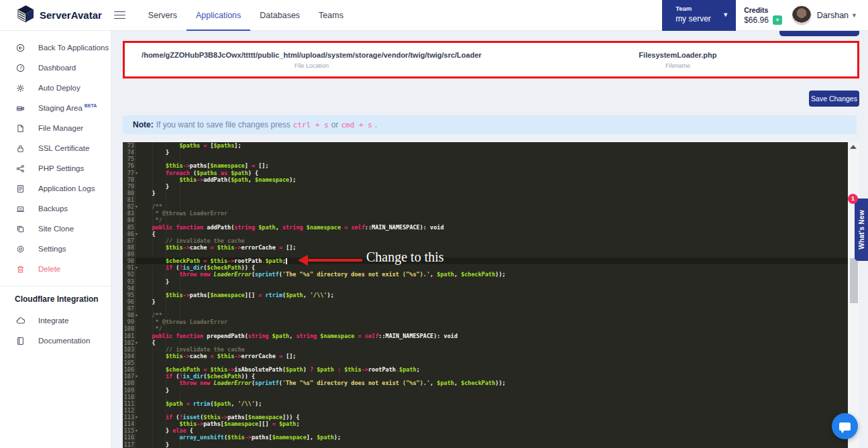 This screenshot has height=448, width=868. What do you see at coordinates (833, 15) in the screenshot?
I see `user-name: Darshan` at bounding box center [833, 15].